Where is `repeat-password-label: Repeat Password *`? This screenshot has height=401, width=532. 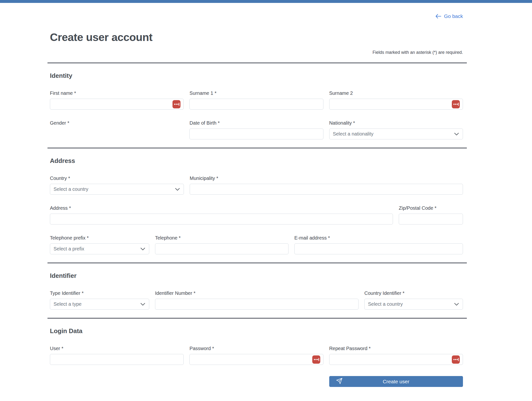
repeat-password-label: Repeat Password * is located at coordinates (396, 349).